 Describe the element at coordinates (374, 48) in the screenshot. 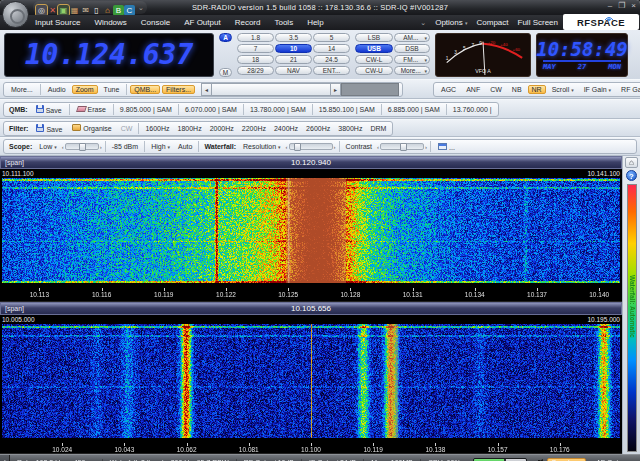

I see `mode-usb: USB` at that location.